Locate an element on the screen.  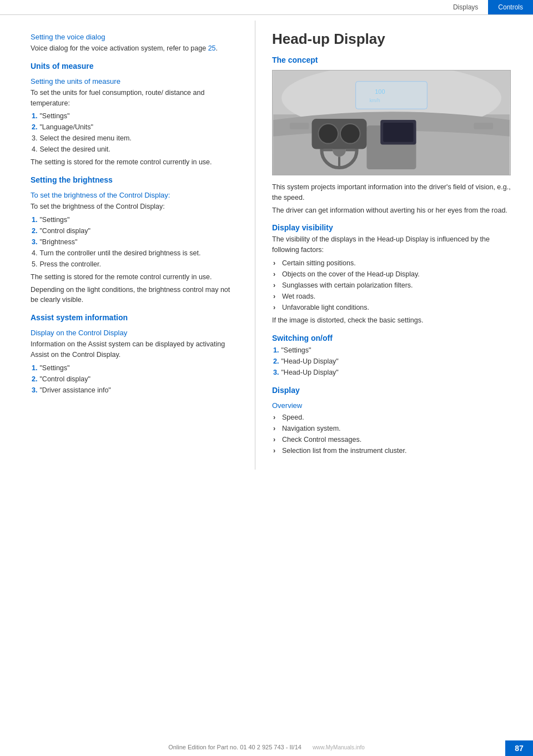
units-steps-list: 1."Settings" 2."Language/Units" 3.Select… is located at coordinates (134, 133).